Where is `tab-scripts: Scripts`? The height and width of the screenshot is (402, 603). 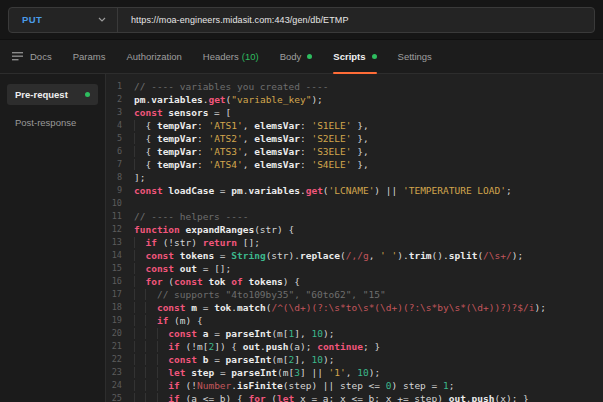 tab-scripts: Scripts is located at coordinates (354, 56).